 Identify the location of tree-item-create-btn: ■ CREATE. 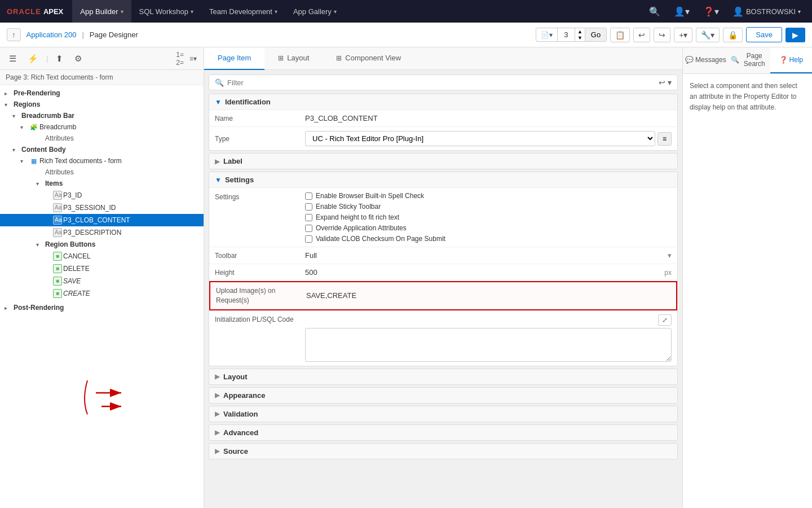
(102, 294).